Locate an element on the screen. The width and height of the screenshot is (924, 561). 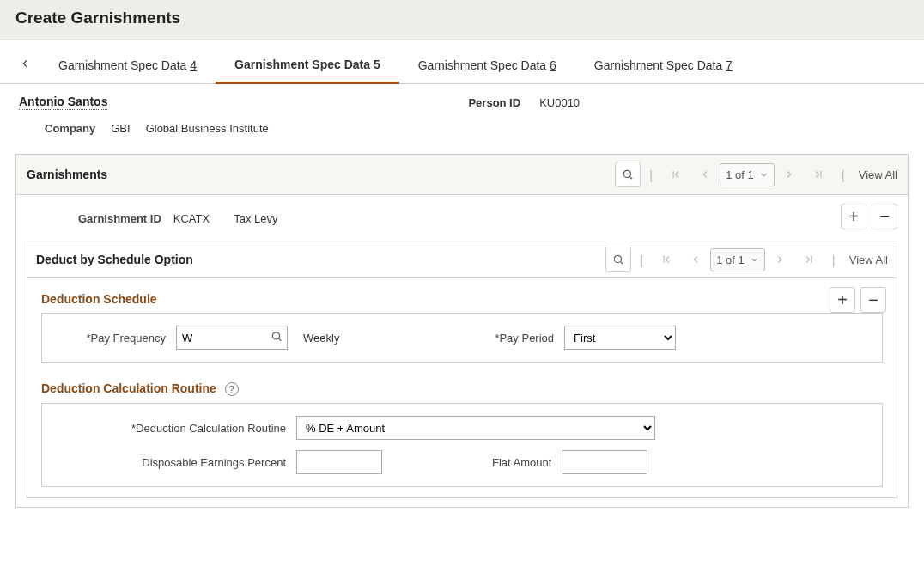
schedule-delete-row-button: − is located at coordinates (873, 300).